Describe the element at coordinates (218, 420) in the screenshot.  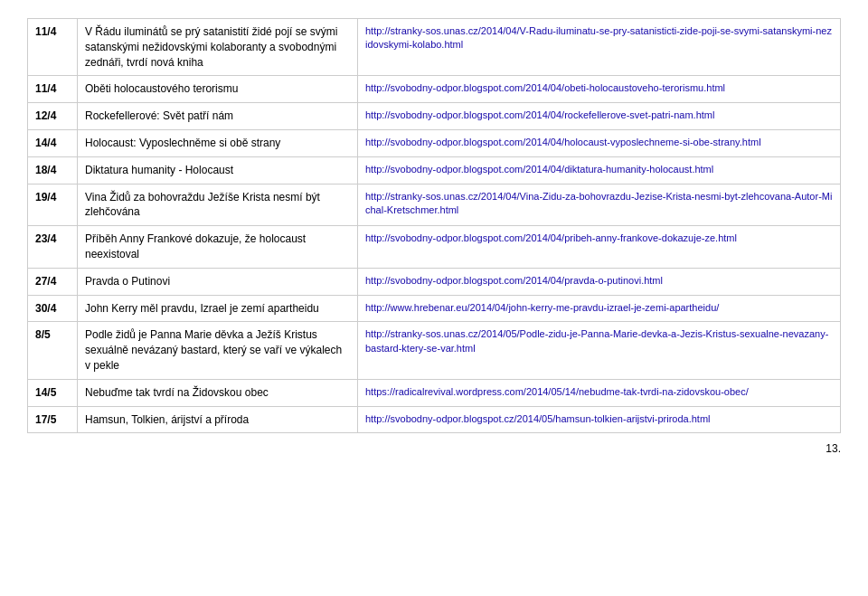
I see `title-cell: Hamsun, Tolkien, árijství a příroda` at that location.